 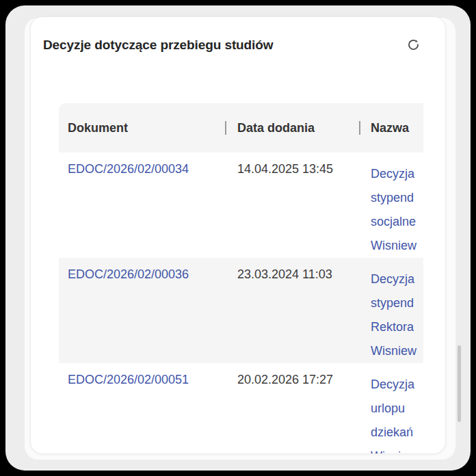 What do you see at coordinates (293, 269) in the screenshot?
I see `date-added-cell: 23.03.2024 11:03` at bounding box center [293, 269].